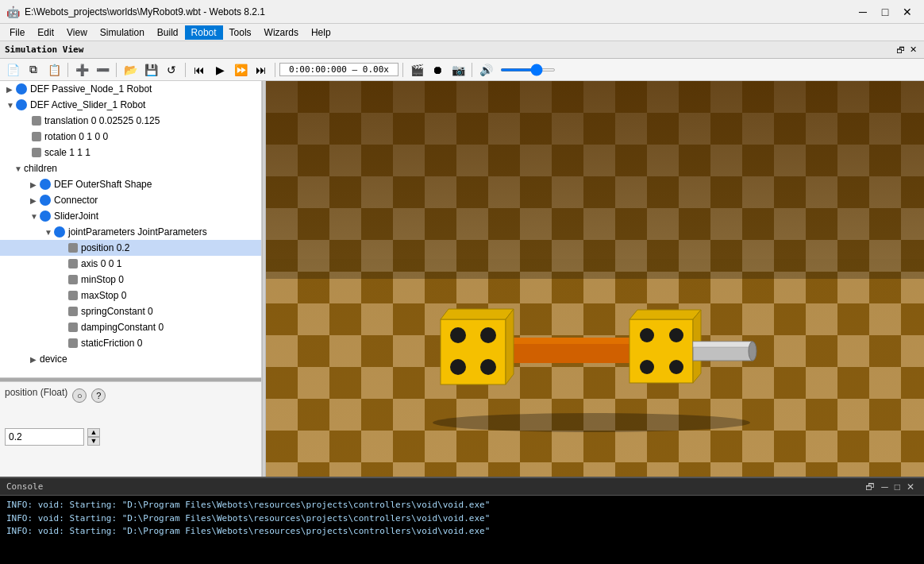  What do you see at coordinates (863, 12) in the screenshot?
I see `minimize-button: ─` at bounding box center [863, 12].